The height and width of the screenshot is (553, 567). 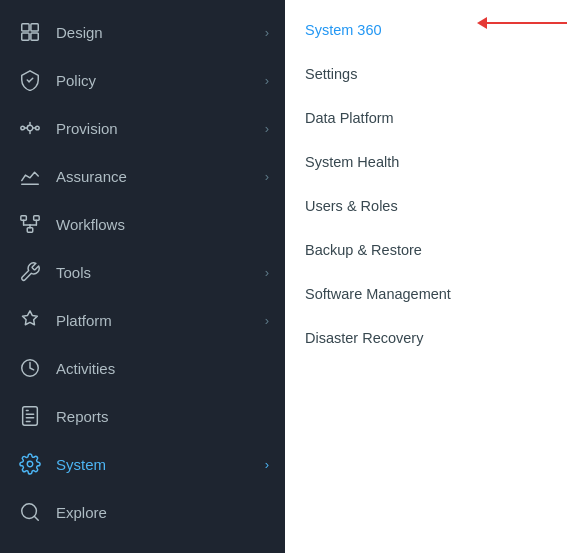 I want to click on sidebar-item-explore: Explore, so click(x=142, y=512).